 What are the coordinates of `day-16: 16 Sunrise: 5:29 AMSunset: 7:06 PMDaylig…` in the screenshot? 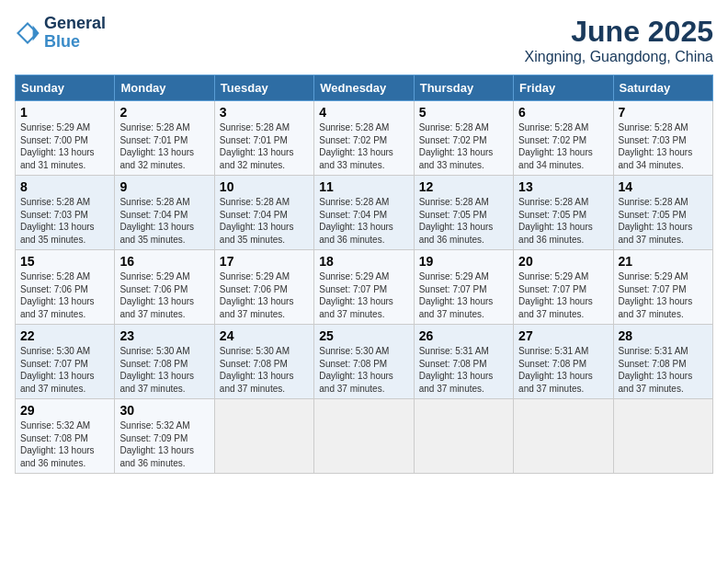 It's located at (165, 287).